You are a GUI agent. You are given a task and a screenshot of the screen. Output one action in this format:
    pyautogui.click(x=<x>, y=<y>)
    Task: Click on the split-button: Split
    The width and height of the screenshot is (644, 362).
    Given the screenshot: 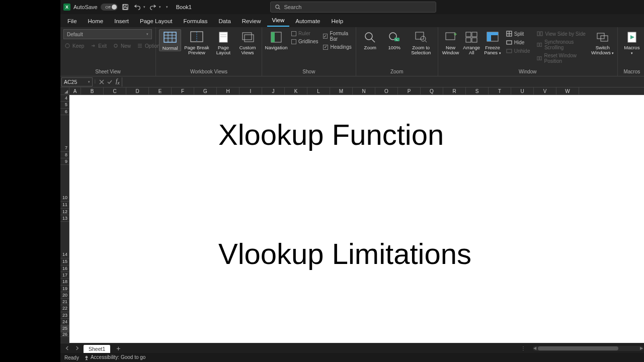 What is the action you would take?
    pyautogui.click(x=518, y=34)
    